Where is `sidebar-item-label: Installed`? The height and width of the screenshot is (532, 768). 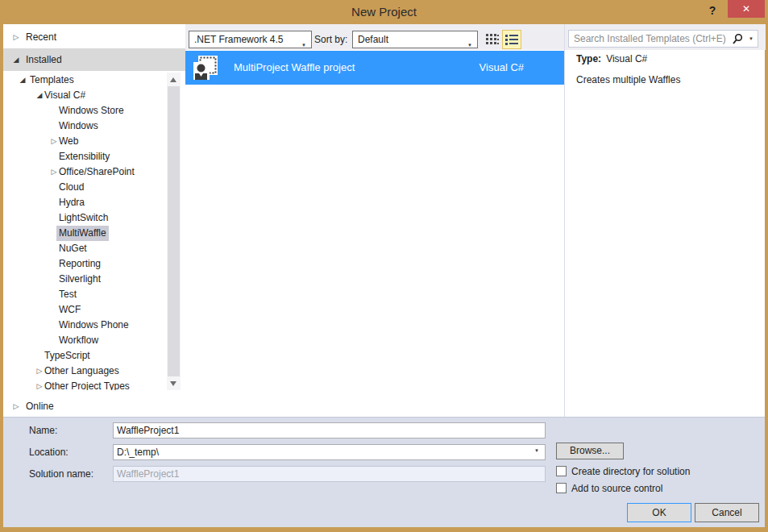 sidebar-item-label: Installed is located at coordinates (44, 60).